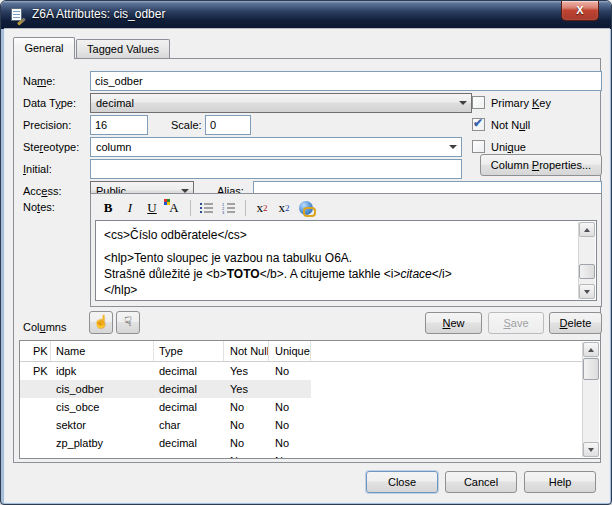 This screenshot has height=505, width=612. I want to click on new-button: New, so click(454, 323).